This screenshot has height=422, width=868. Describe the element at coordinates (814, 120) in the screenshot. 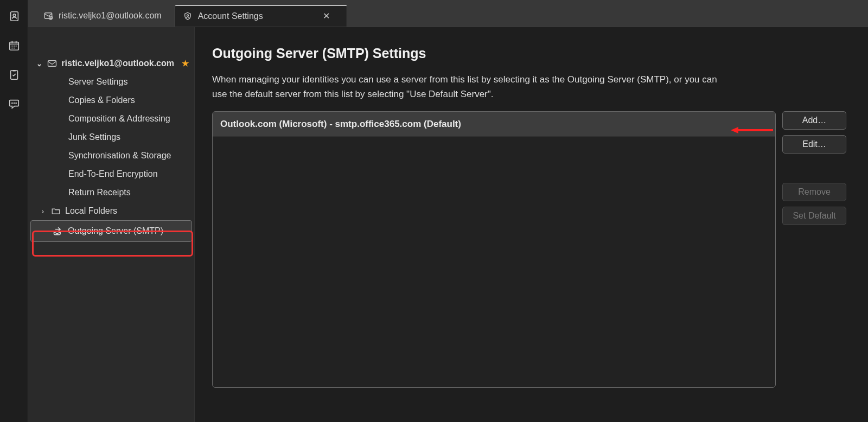

I see `add-button: Add…` at that location.